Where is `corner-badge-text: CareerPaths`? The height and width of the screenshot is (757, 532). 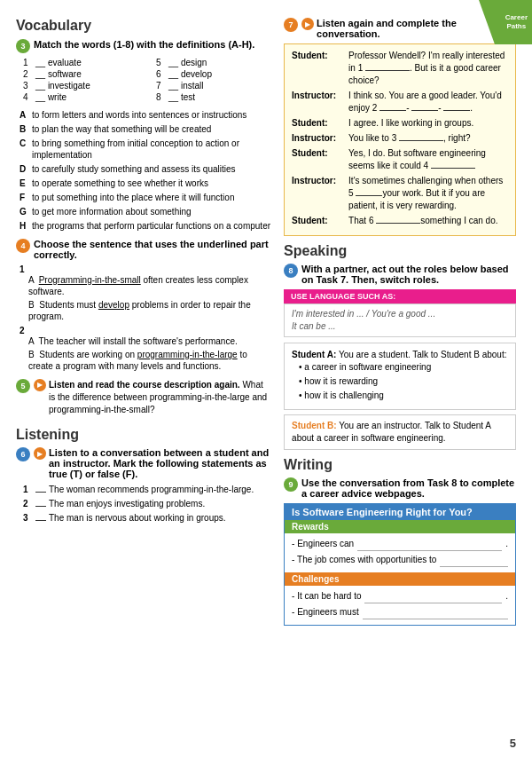 corner-badge-text: CareerPaths is located at coordinates (516, 21).